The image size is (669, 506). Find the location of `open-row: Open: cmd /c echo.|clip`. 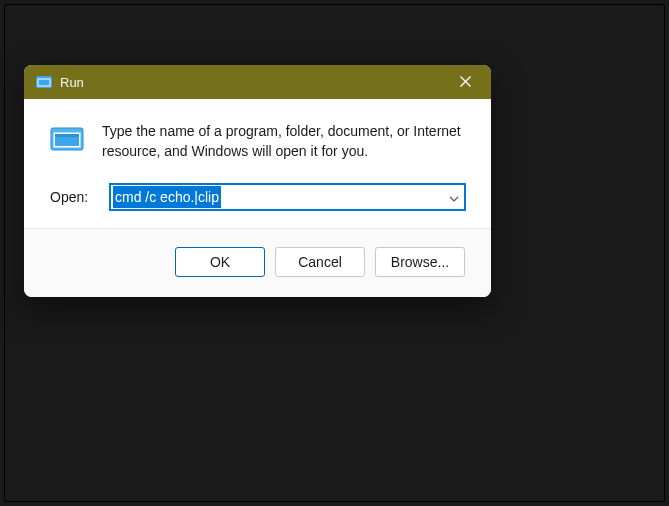

open-row: Open: cmd /c echo.|clip is located at coordinates (258, 197).